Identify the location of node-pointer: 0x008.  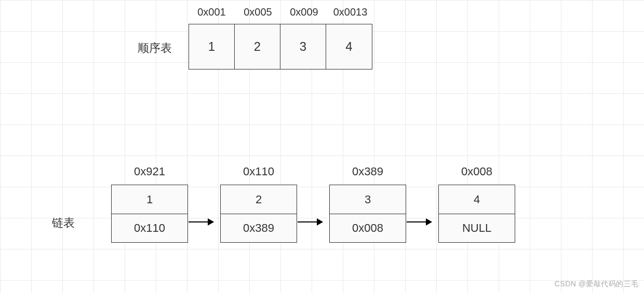
(368, 228).